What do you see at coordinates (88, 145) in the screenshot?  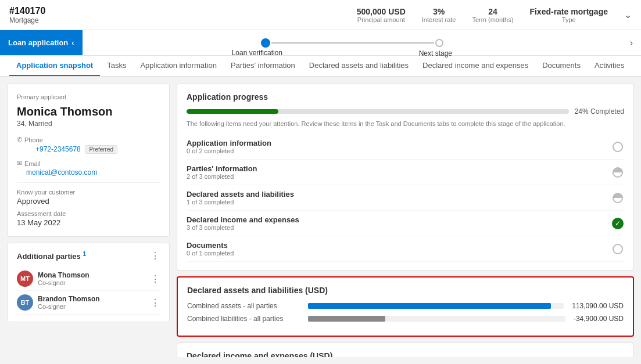 I see `phone-section: ✆ Phone +972-2345678 Preferred` at bounding box center [88, 145].